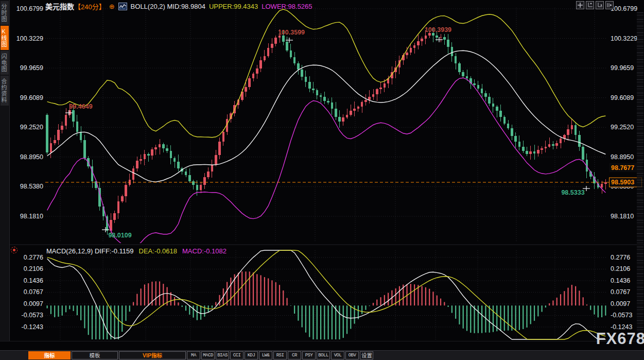 The image size is (644, 360). Describe the element at coordinates (352, 355) in the screenshot. I see `toolbar-button-OBV: OBV` at that location.